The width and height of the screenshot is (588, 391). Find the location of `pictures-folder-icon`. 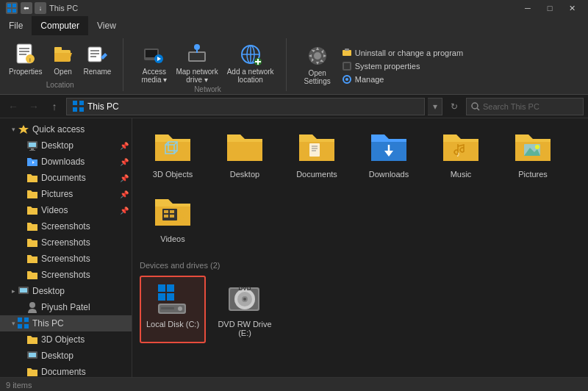

pictures-folder-icon is located at coordinates (32, 194).